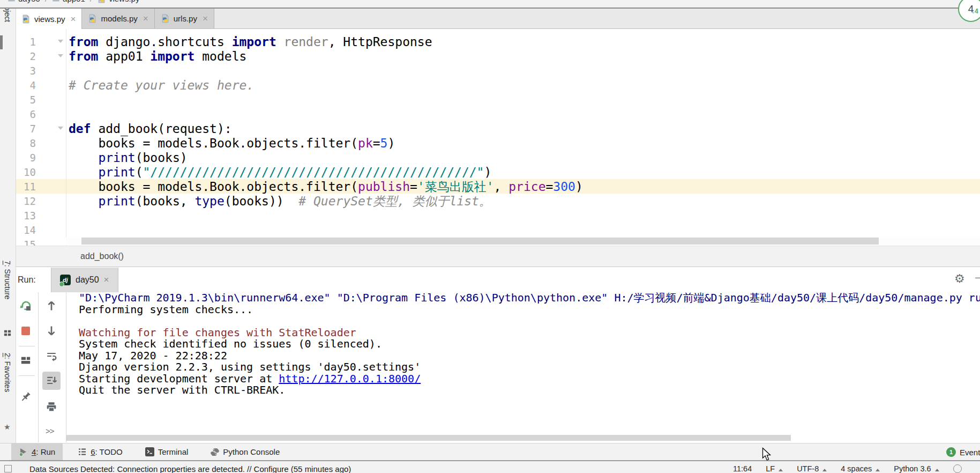 The height and width of the screenshot is (473, 980). I want to click on sidebar-item-favorites: 2: Favorites, so click(8, 372).